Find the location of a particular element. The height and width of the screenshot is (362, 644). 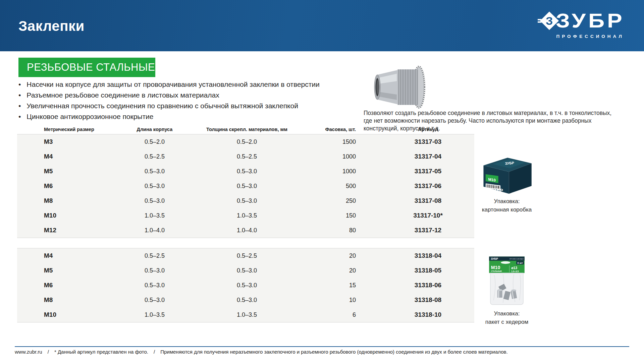

cell-article: 31317-05 is located at coordinates (428, 171).